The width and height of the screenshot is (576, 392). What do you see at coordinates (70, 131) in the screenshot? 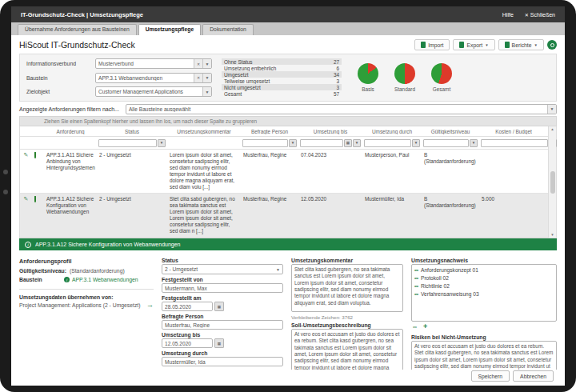
I see `col-anforderung: Anforderung` at bounding box center [70, 131].